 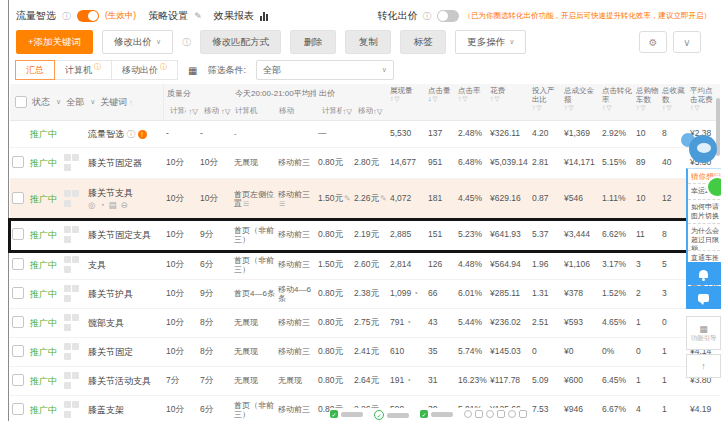 I want to click on modify-bid-dropdown: 修改出价∨, so click(x=138, y=42).